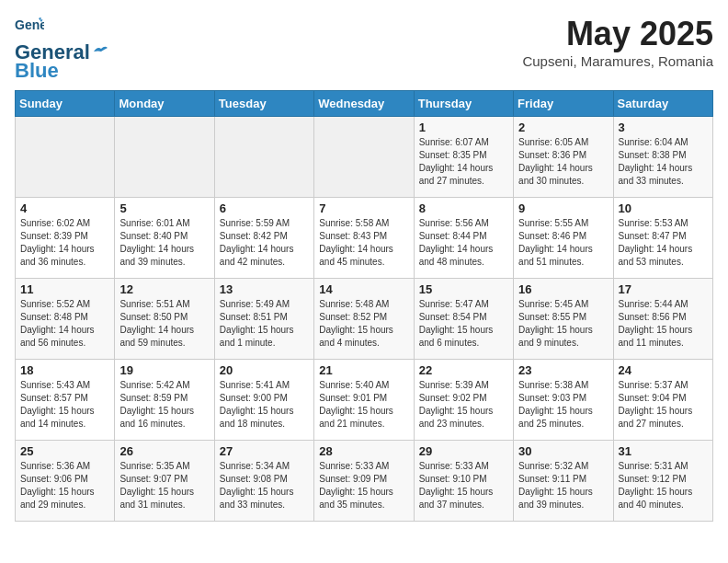 Image resolution: width=728 pixels, height=563 pixels. I want to click on day-info: Sunrise: 6:05 AM Sunset: 8:36 PM Dayligh…, so click(563, 162).